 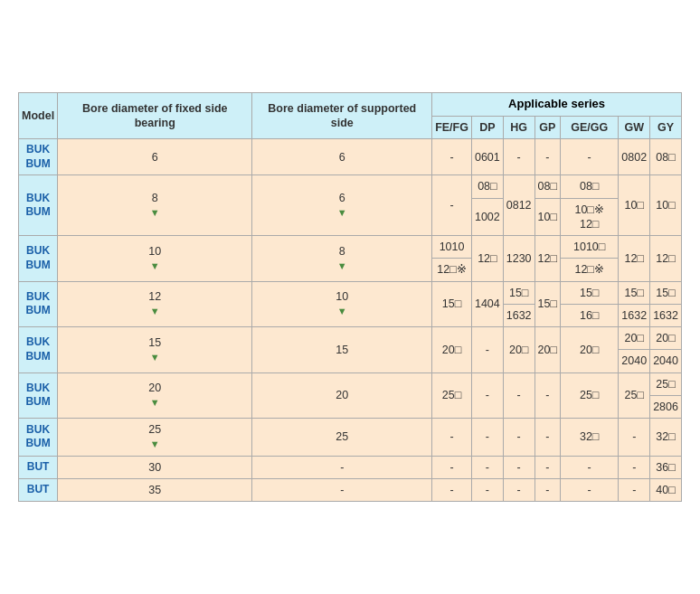 What do you see at coordinates (590, 293) in the screenshot?
I see `data-cell-ge_gg-top: 15□` at bounding box center [590, 293].